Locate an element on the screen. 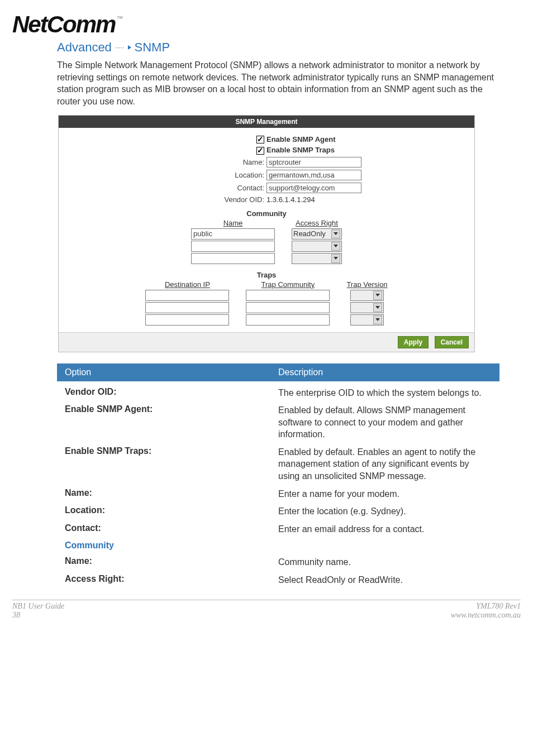 This screenshot has width=533, height=756. option-value: Enter the location (e.g. Sydney). is located at coordinates (385, 511).